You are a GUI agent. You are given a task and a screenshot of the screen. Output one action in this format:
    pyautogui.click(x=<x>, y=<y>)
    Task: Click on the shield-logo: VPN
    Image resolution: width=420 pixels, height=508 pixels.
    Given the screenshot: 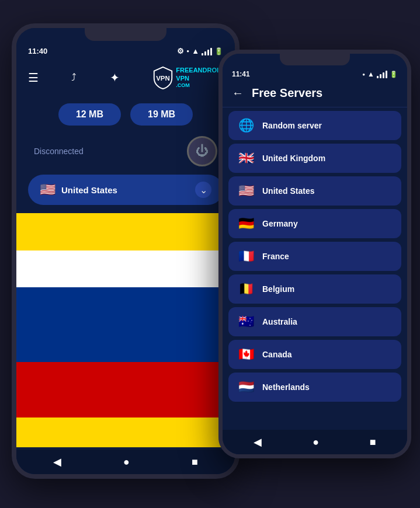 What is the action you would take?
    pyautogui.click(x=163, y=78)
    